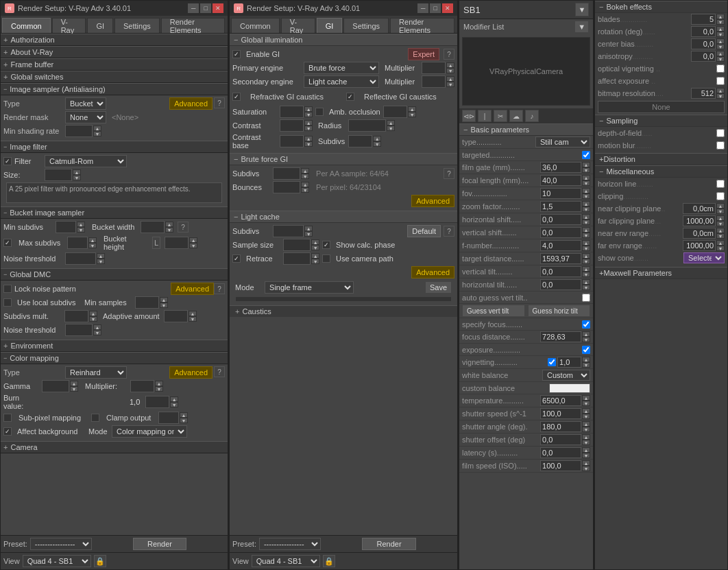  What do you see at coordinates (586, 403) in the screenshot?
I see `temp-down: ▼` at bounding box center [586, 403].